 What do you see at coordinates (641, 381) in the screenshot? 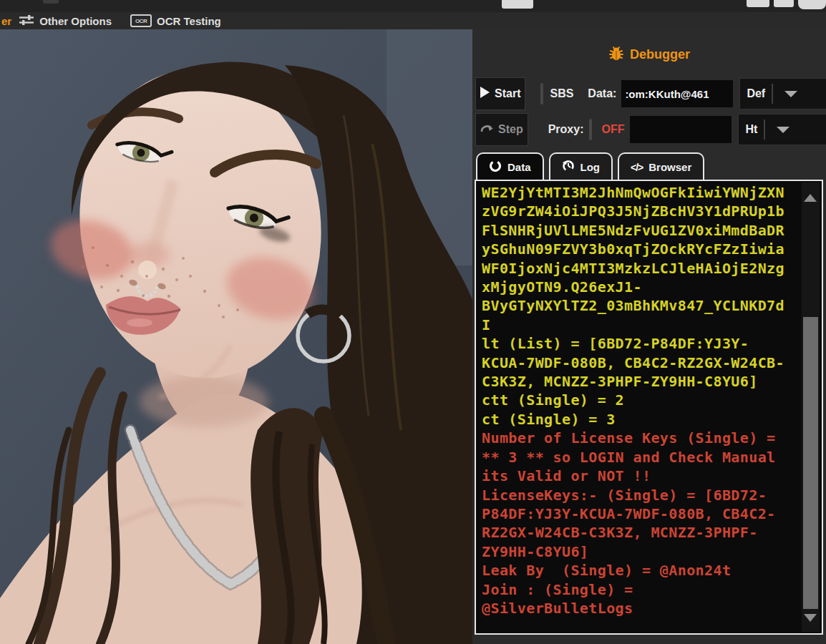
I see `console-line: C3K3Z, MCNZZ-3PHPF-ZY9HH-C8YU6]` at bounding box center [641, 381].